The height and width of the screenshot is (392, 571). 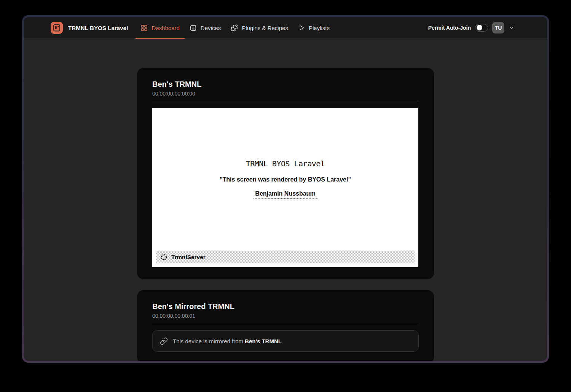 I want to click on permit-auto-join-label: Permit Auto-Join, so click(x=450, y=28).